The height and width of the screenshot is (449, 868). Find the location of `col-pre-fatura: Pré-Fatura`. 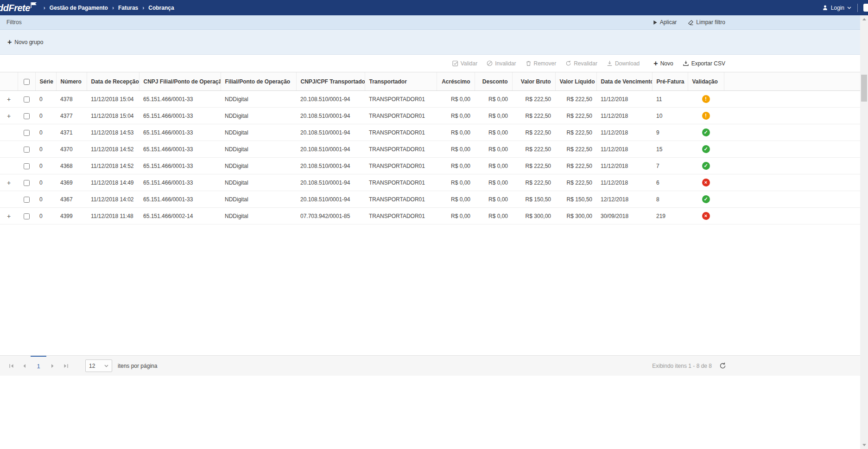

col-pre-fatura: Pré-Fatura is located at coordinates (670, 82).